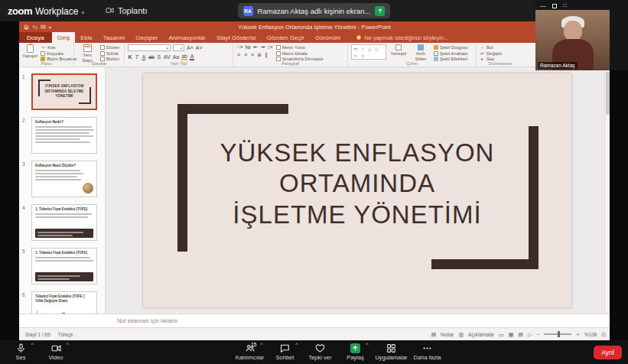  Describe the element at coordinates (391, 352) in the screenshot. I see `apps-button: Uygulamalar` at that location.